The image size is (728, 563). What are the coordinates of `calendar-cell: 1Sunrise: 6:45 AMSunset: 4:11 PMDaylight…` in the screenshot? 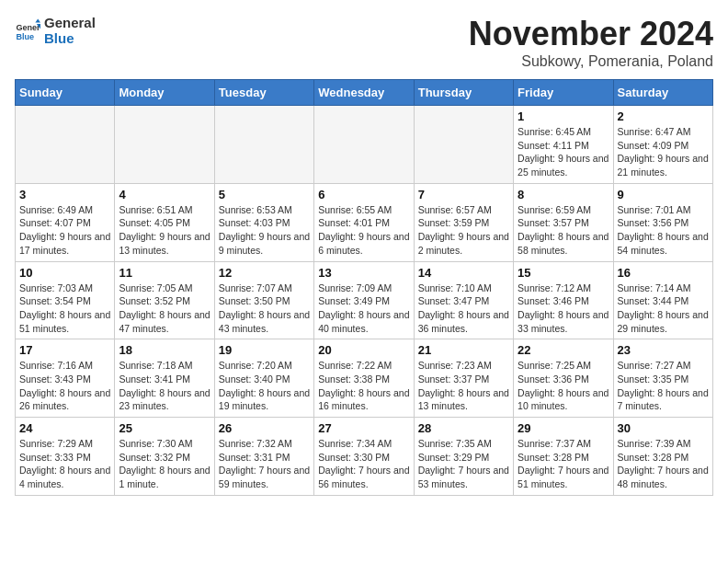 It's located at (563, 145).